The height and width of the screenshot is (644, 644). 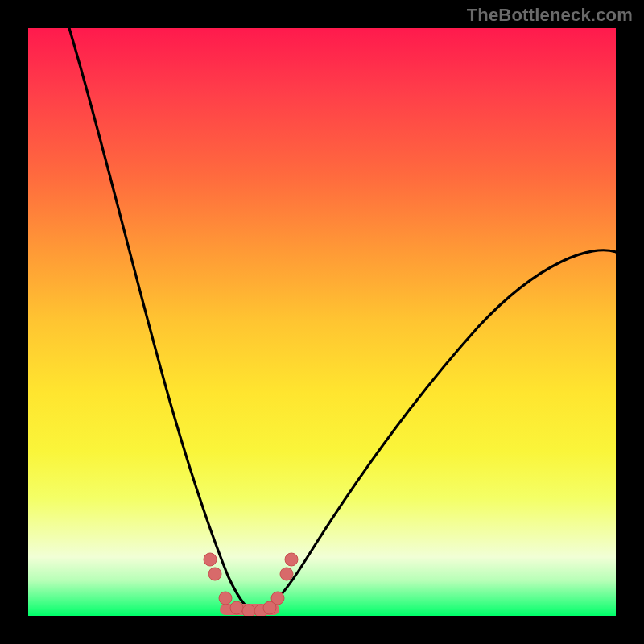 What do you see at coordinates (550, 15) in the screenshot?
I see `watermark-text: TheBottleneck.com` at bounding box center [550, 15].